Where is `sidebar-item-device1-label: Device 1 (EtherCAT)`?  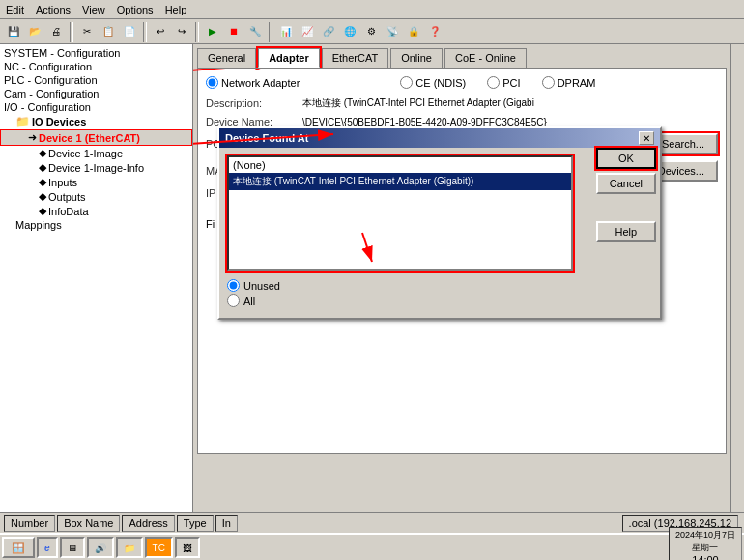 sidebar-item-device1-label: Device 1 (EtherCAT) is located at coordinates (89, 138).